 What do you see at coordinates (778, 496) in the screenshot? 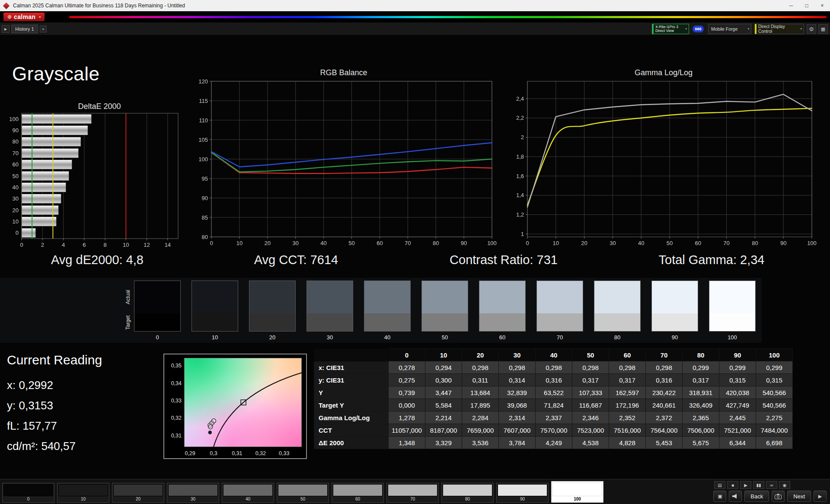
I see `camera-button` at bounding box center [778, 496].